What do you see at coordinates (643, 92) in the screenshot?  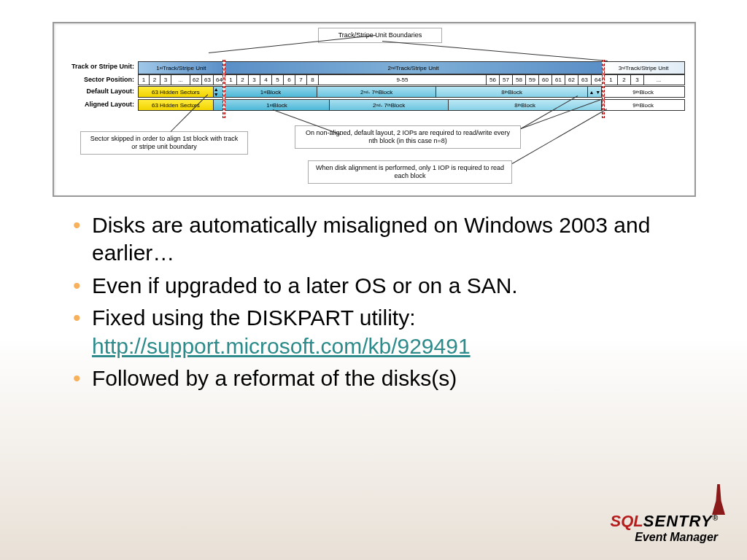 I see `default-block-9: 9th Block` at bounding box center [643, 92].